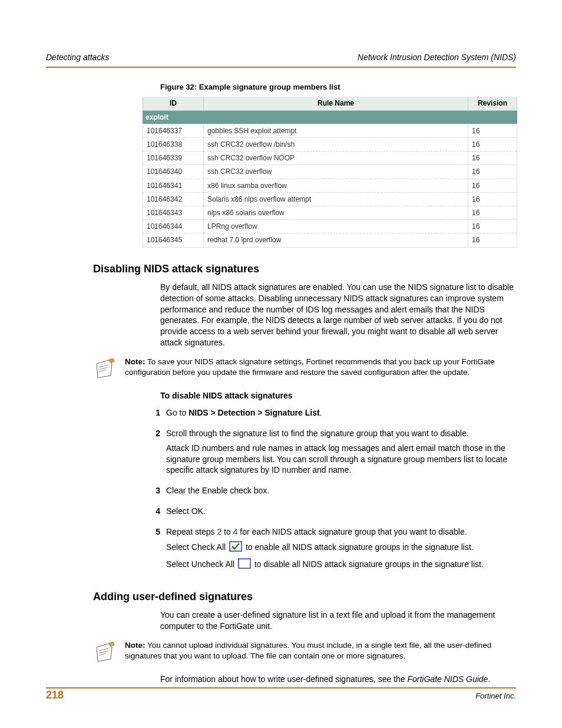 This screenshot has width=562, height=728. I want to click on step3-text: Clear the Enable check box., so click(341, 490).